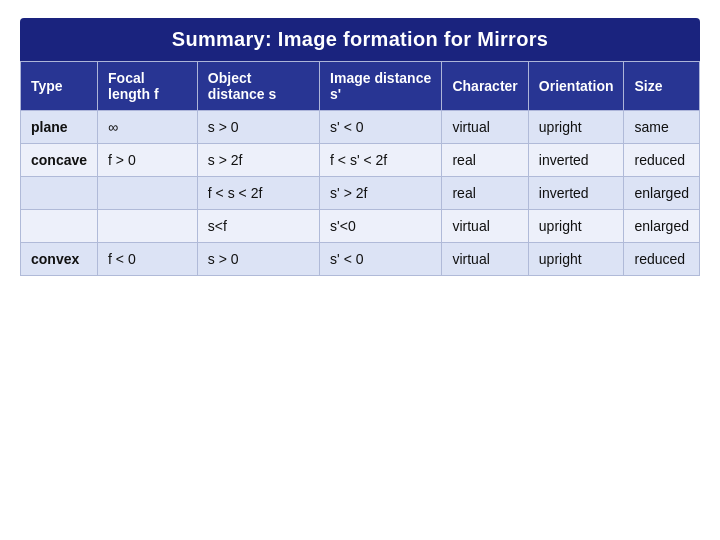  What do you see at coordinates (60, 128) in the screenshot?
I see `table-cell: plane` at bounding box center [60, 128].